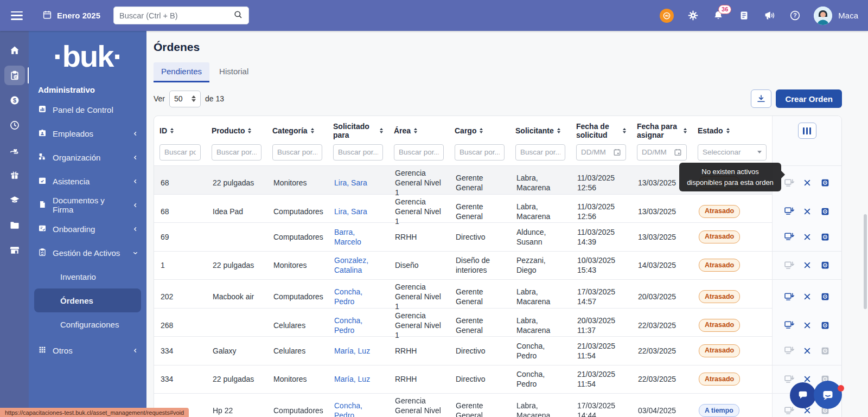 The image size is (868, 417). Describe the element at coordinates (238, 16) in the screenshot. I see `search-icon` at that location.